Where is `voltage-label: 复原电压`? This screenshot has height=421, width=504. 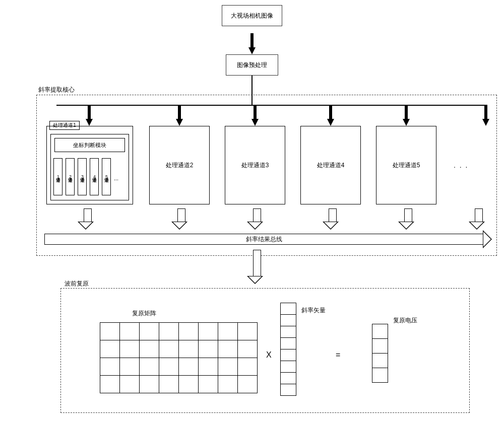 voltage-label: 复原电压 is located at coordinates (405, 320).